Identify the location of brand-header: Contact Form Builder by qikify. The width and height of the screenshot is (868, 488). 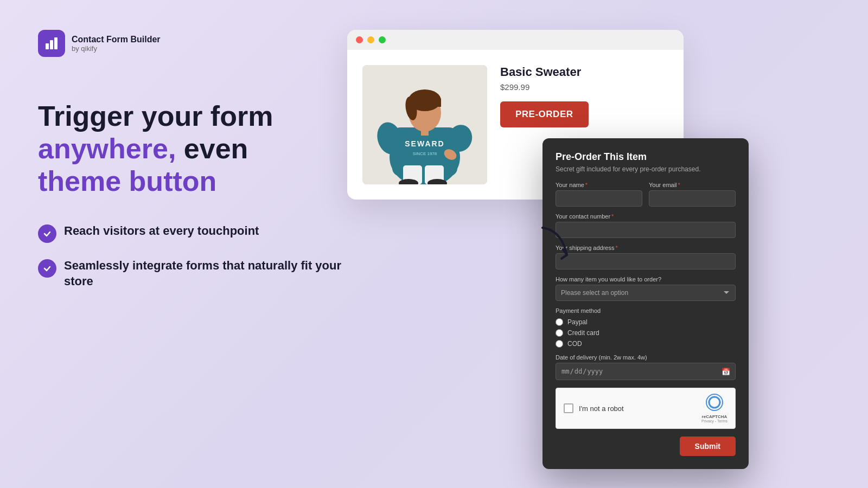
(99, 43).